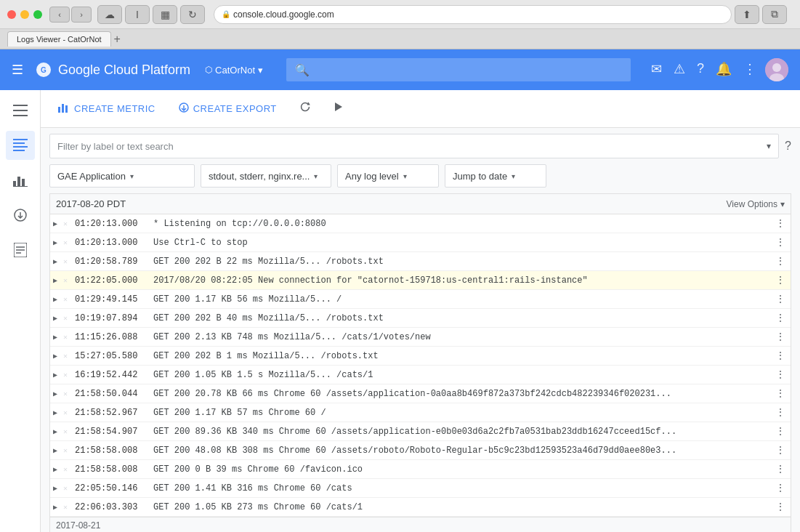  Describe the element at coordinates (20, 250) in the screenshot. I see `sidebar-icon-reports` at that location.